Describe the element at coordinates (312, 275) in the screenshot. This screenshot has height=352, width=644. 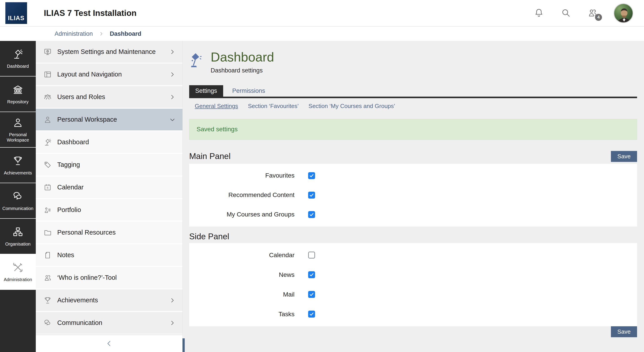
I see `checkbox-news` at that location.